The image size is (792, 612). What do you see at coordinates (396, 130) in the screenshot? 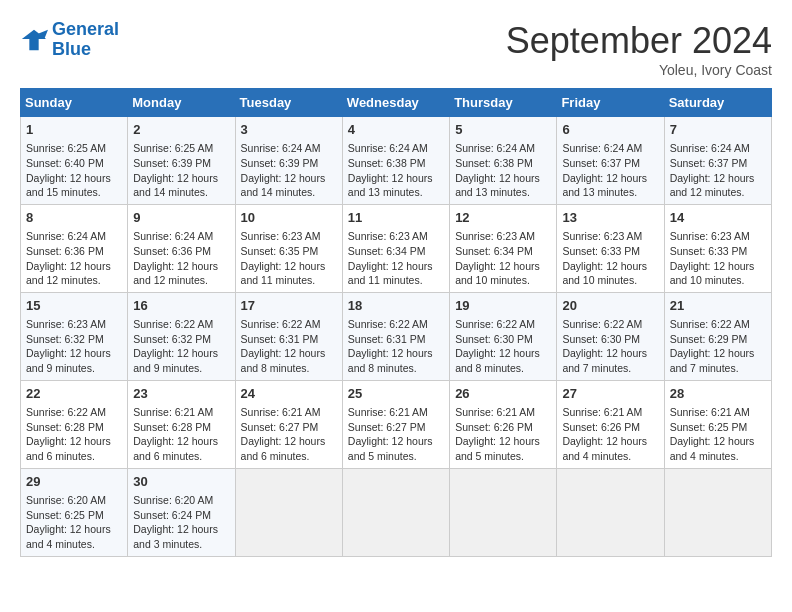
I see `day-number: 4` at bounding box center [396, 130].